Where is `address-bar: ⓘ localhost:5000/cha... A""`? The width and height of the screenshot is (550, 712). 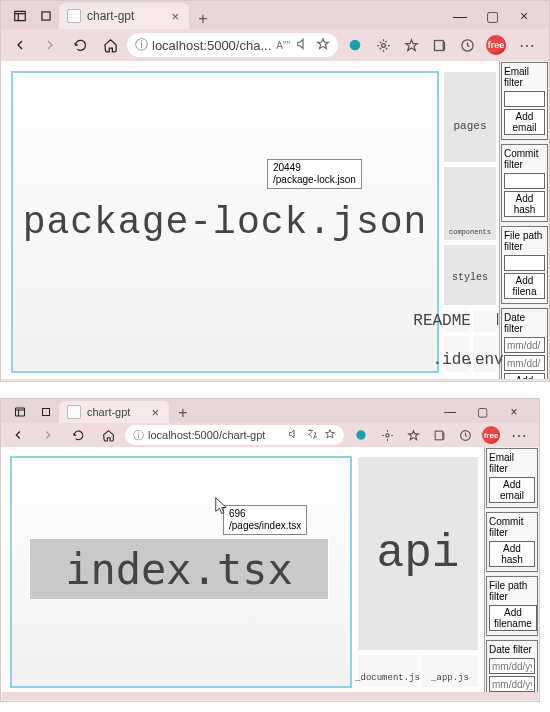
address-bar: ⓘ localhost:5000/cha... A"" is located at coordinates (232, 45).